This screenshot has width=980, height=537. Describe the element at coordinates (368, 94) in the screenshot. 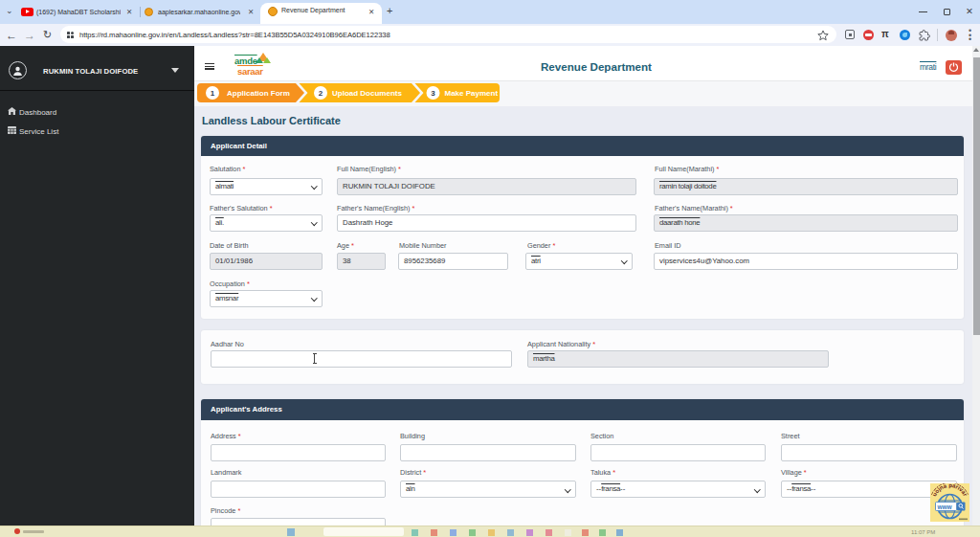

I see `svg-text: Upload Documents` at that location.